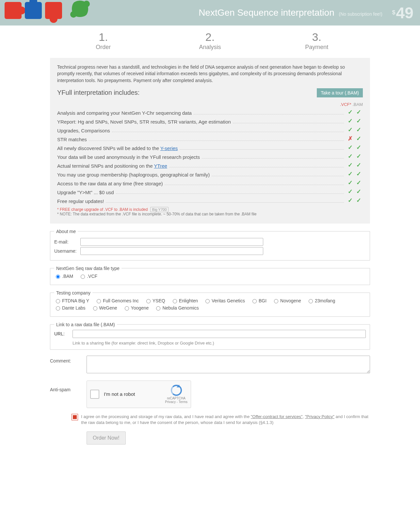 Image resolution: width=420 pixels, height=523 pixels. Describe the element at coordinates (210, 183) in the screenshot. I see `feature-row: Access to the raw data at any time (free…` at that location.